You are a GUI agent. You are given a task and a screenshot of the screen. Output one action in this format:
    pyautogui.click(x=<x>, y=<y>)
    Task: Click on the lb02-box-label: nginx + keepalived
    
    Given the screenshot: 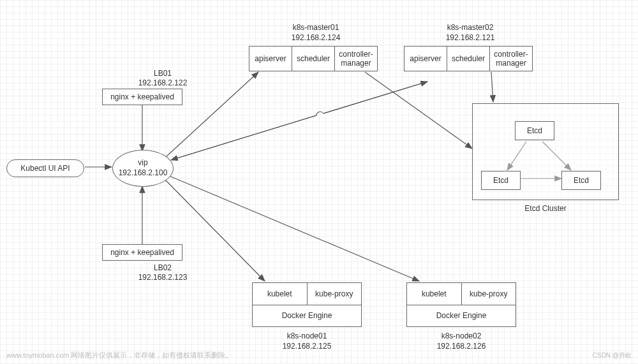 What is the action you would take?
    pyautogui.click(x=142, y=252)
    